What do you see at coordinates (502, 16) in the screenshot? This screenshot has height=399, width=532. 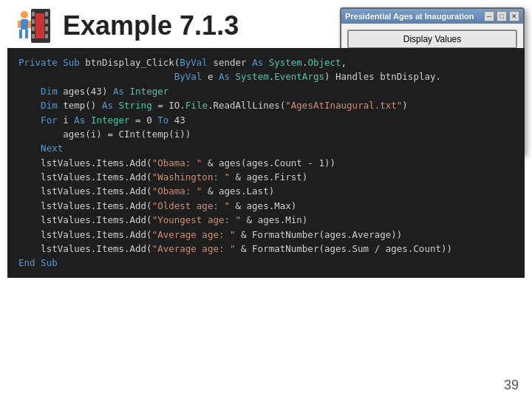 I see `maximize-button: □` at bounding box center [502, 16].